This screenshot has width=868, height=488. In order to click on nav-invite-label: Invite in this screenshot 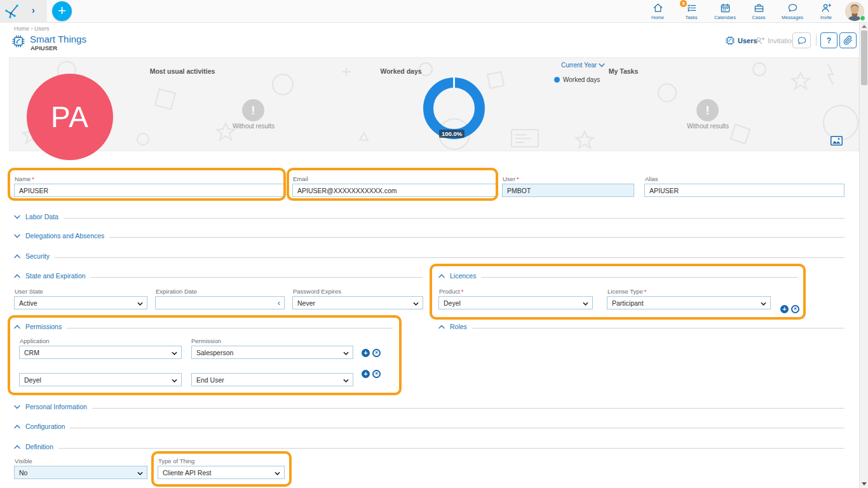, I will do `click(826, 18)`.